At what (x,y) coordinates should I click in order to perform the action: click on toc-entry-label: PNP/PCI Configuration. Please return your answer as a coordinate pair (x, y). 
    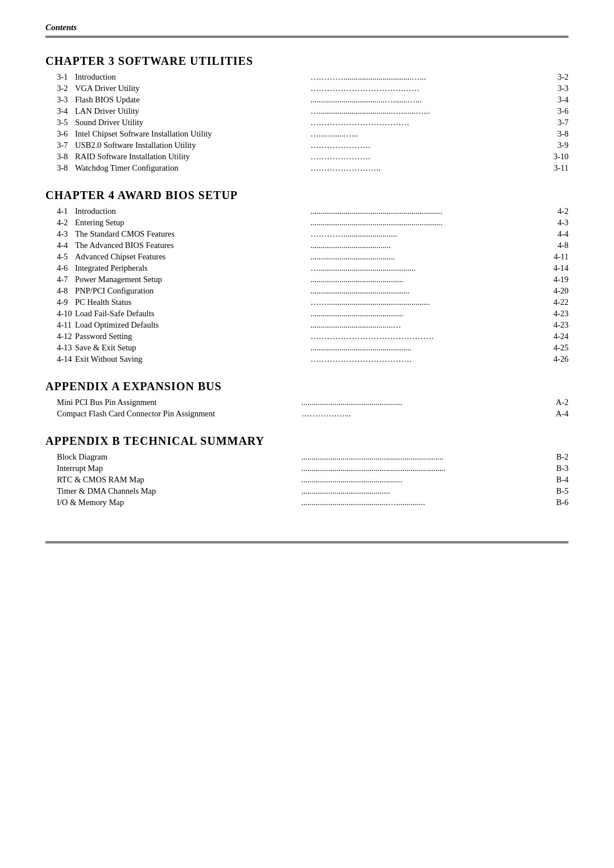
    Looking at the image, I should click on (192, 291).